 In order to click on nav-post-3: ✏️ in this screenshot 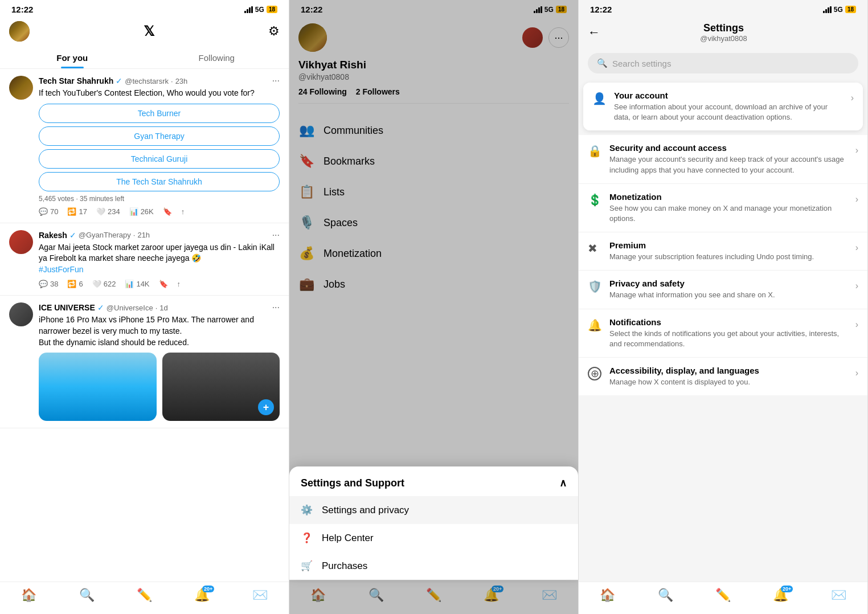, I will do `click(723, 595)`.